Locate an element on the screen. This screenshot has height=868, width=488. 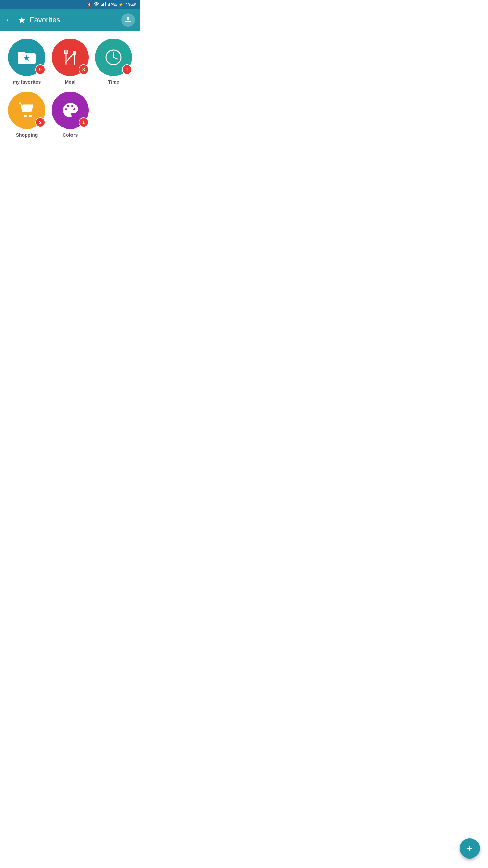
app-bar-title-group: ★ Favorites is located at coordinates (39, 20).